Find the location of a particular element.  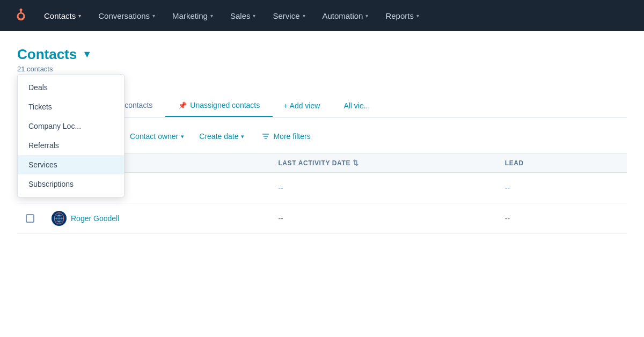

nav-contacts: Contacts ▾ is located at coordinates (62, 16).